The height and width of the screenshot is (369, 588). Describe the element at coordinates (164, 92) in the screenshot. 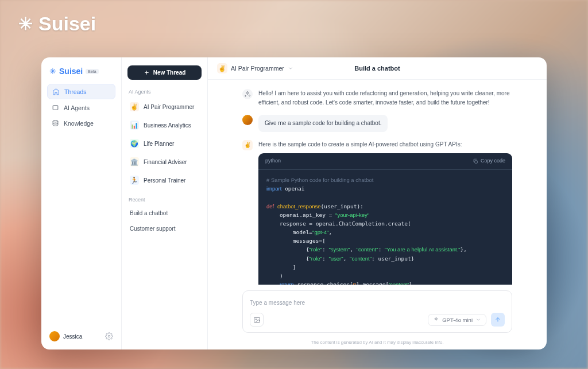

I see `agents-section-label: AI Agents` at that location.